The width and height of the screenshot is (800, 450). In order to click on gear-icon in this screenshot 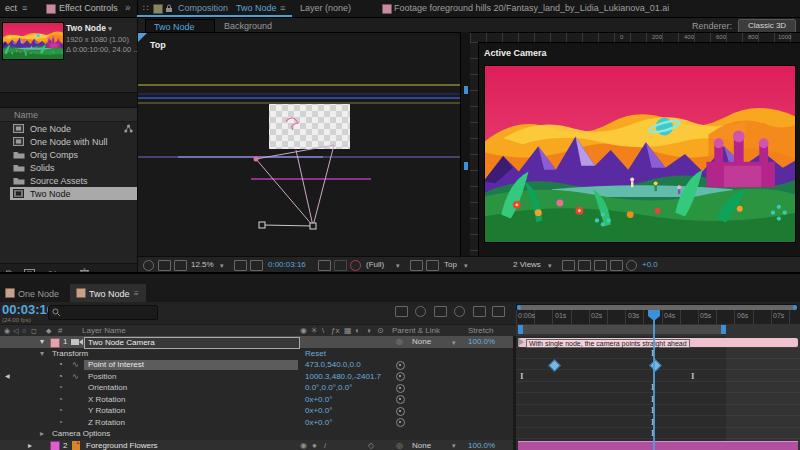, I will do `click(632, 266)`.